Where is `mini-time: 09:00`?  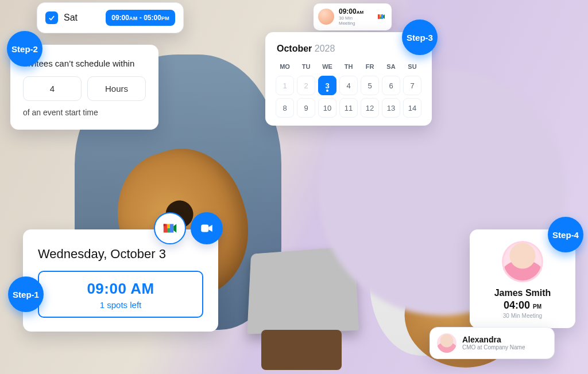 mini-time: 09:00 is located at coordinates (348, 11).